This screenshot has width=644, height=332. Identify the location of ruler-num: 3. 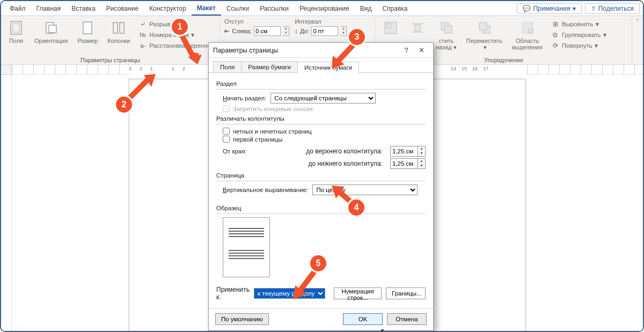
(130, 69).